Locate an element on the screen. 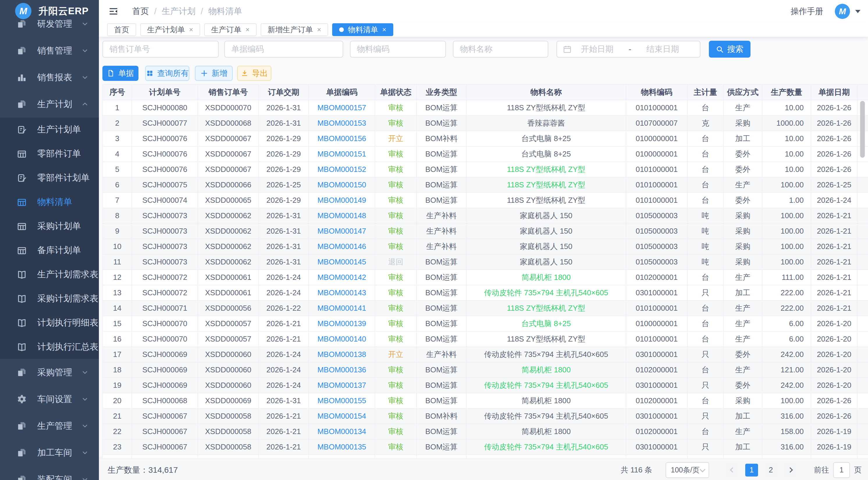 This screenshot has width=868, height=480. cell-sale: XSDD000062 is located at coordinates (228, 262).